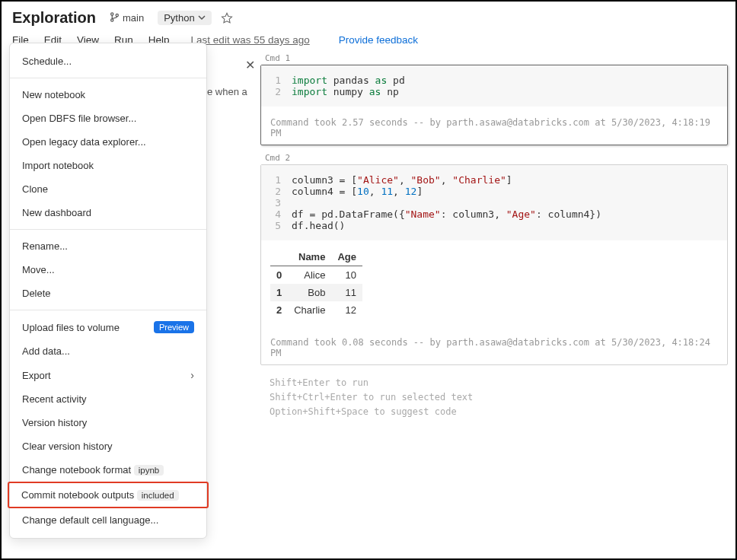 The width and height of the screenshot is (737, 560). Describe the element at coordinates (227, 91) in the screenshot. I see `background-fragment: e when a` at that location.